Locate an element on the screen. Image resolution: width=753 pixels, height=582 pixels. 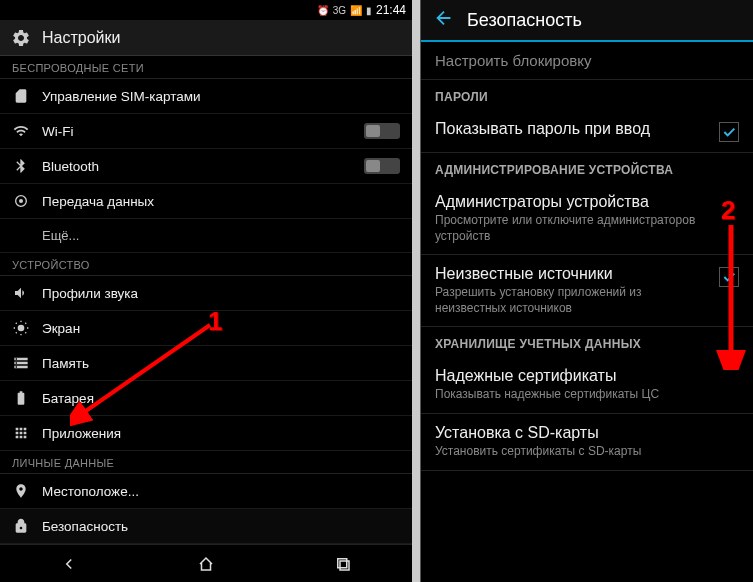
alarm-icon: ⏰ is located at coordinates (323, 10).